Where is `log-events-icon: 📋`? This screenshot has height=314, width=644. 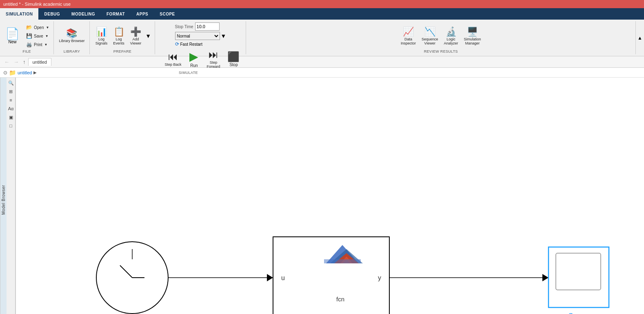 log-events-icon: 📋 is located at coordinates (119, 32).